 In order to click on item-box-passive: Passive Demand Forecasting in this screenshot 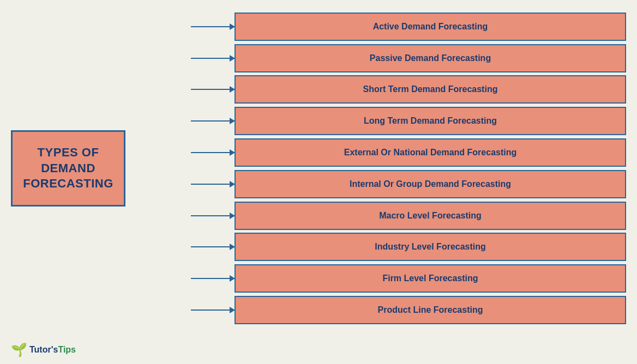, I will do `click(430, 58)`.